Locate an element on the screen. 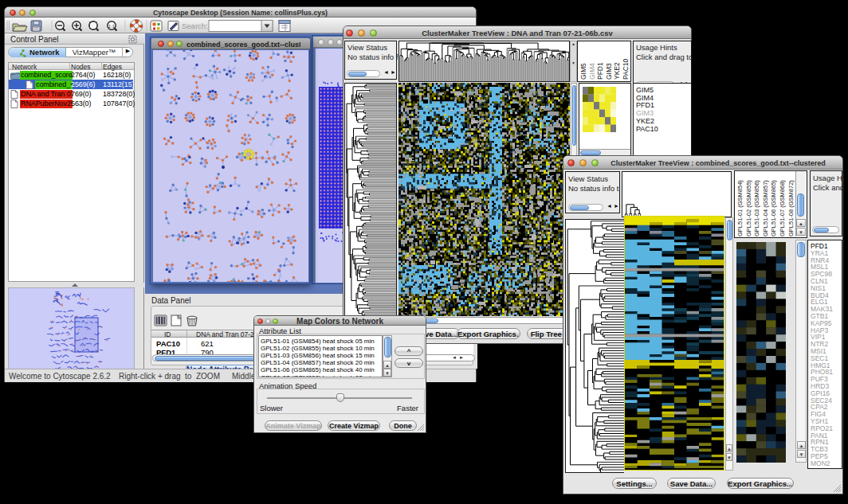 The image size is (848, 504). svg-text: 1:1 is located at coordinates (112, 26).